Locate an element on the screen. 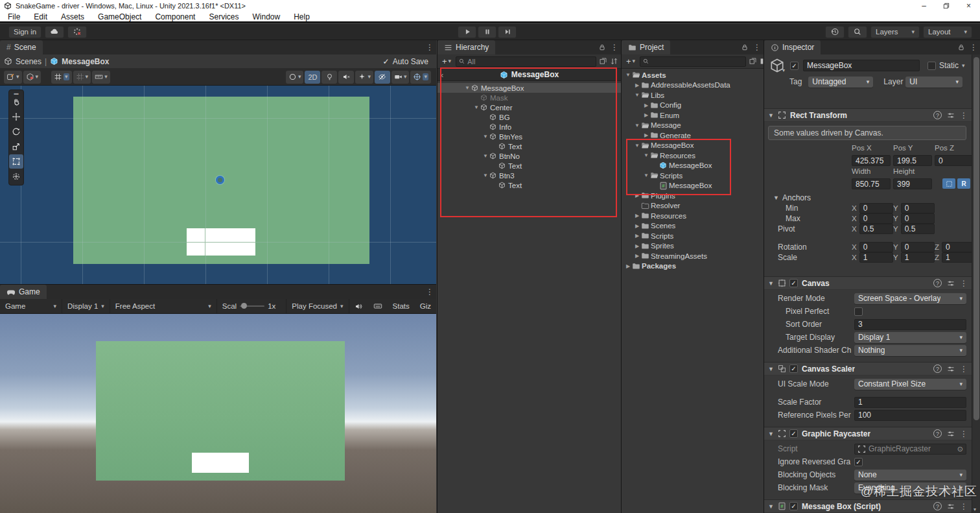 This screenshot has width=980, height=513. hierarchy-item-text: Text is located at coordinates (529, 185).